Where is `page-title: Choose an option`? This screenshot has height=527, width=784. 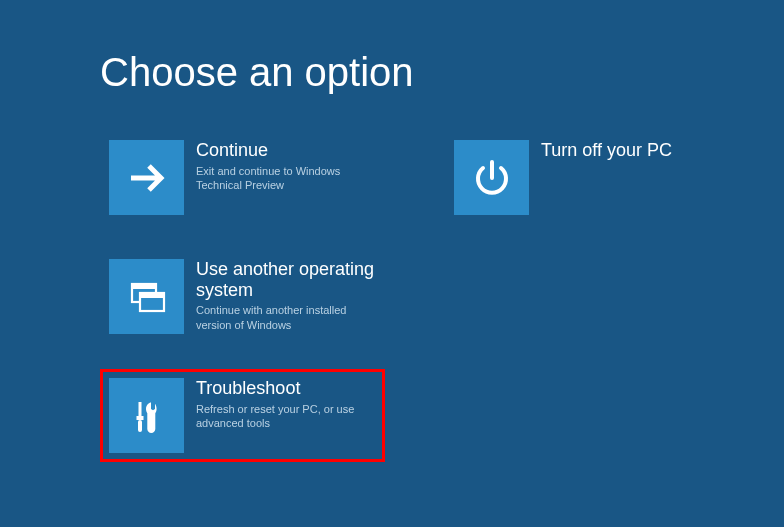
page-title: Choose an option is located at coordinates (442, 72).